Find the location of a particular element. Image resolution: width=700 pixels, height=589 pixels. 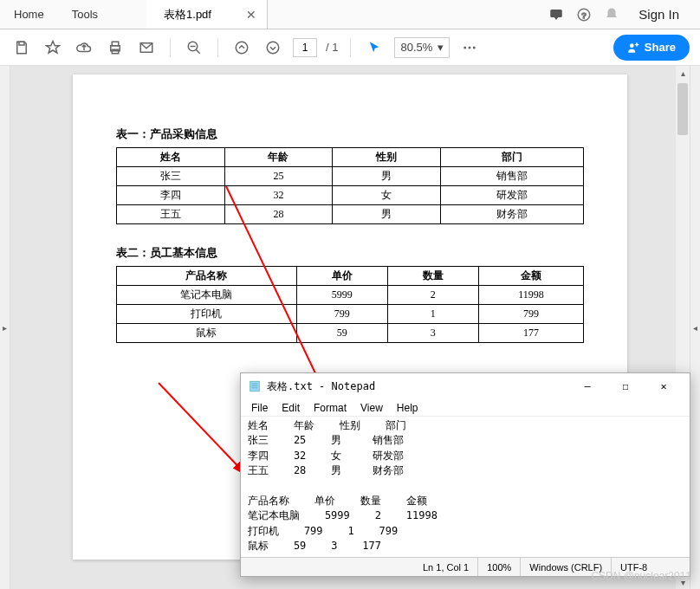

table-row: 鼠标593177 is located at coordinates (350, 333).